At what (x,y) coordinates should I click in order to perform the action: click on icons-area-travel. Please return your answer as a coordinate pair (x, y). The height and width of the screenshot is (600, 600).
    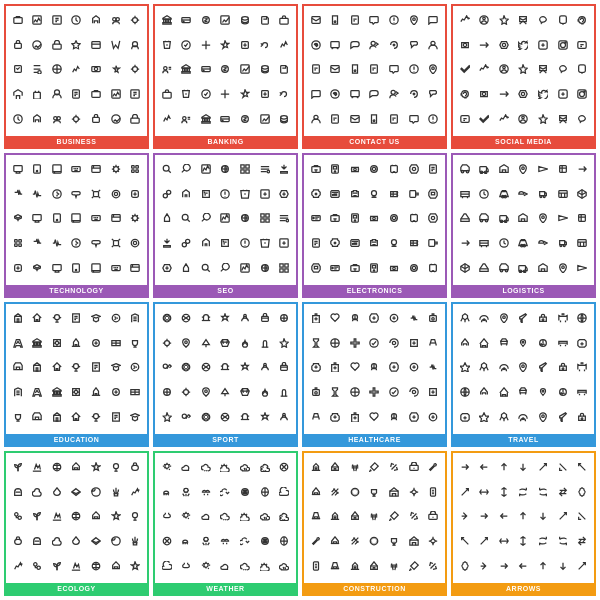
    Looking at the image, I should click on (524, 368).